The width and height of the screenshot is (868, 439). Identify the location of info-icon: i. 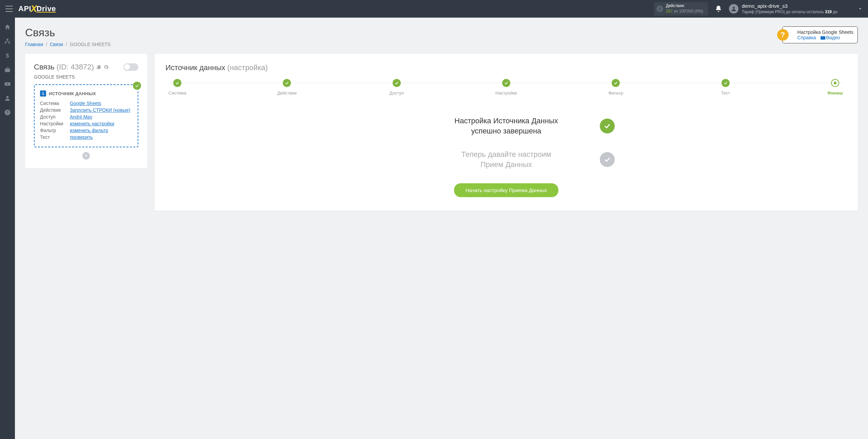
(660, 9).